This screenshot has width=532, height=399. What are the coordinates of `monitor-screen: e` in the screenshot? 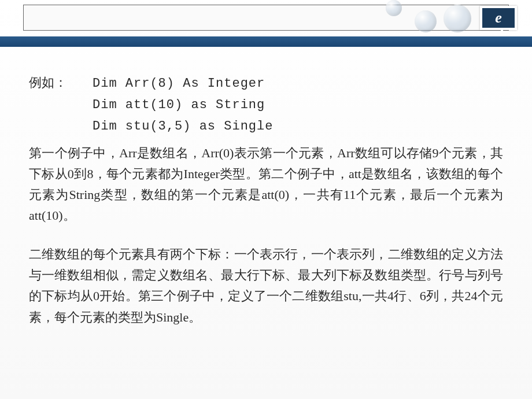 It's located at (498, 18).